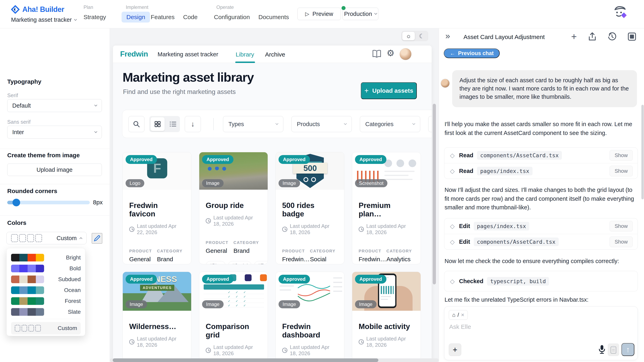 The height and width of the screenshot is (362, 644). I want to click on close-icon: ×, so click(462, 315).